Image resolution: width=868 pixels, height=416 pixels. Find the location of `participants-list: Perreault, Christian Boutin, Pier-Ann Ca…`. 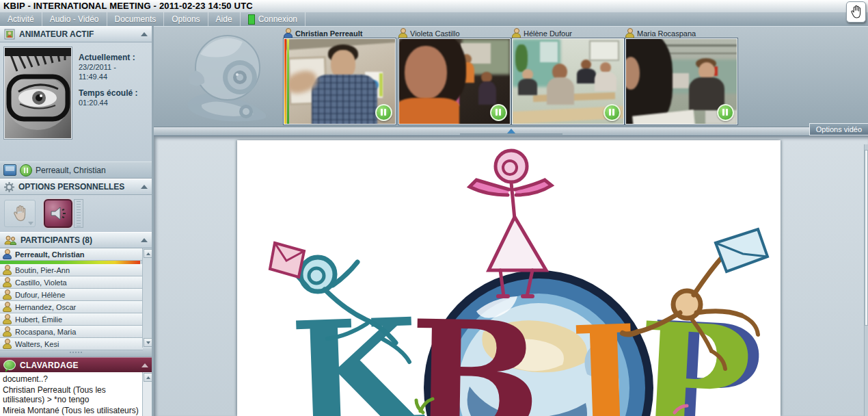

participants-list: Perreault, Christian Boutin, Pier-Ann Ca… is located at coordinates (76, 298).